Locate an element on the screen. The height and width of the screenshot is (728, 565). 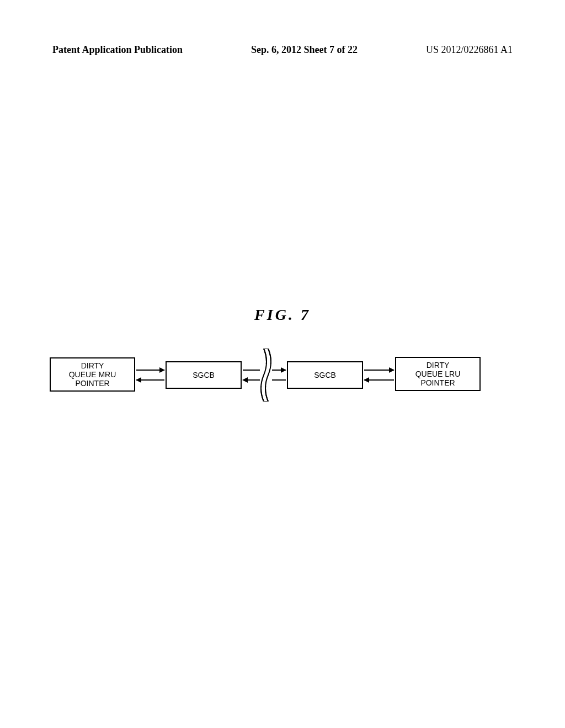
page-header: Patent Application Publication Sep. 6, 2… is located at coordinates (282, 50).